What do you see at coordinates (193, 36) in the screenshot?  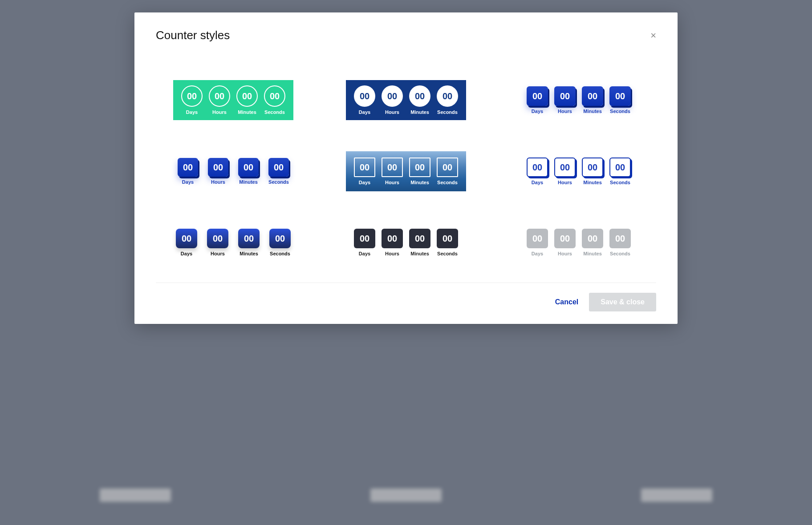 I see `modal-title: Counter styles` at bounding box center [193, 36].